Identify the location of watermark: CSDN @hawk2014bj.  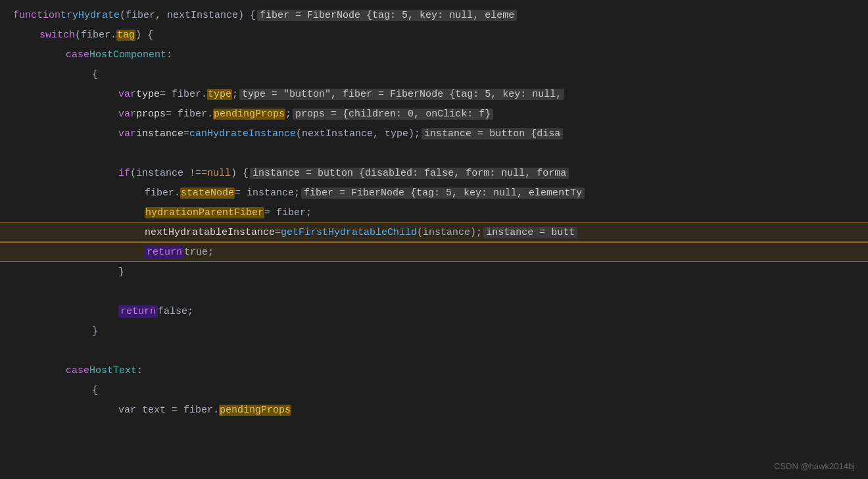
(814, 466).